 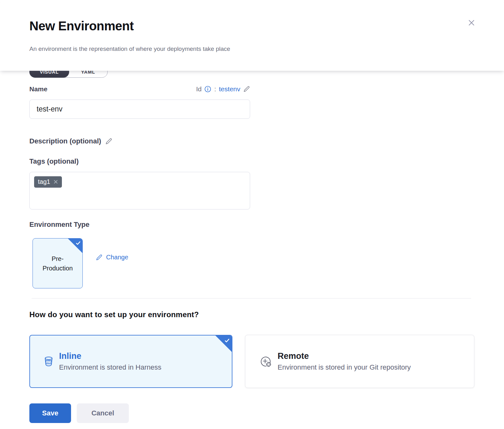 I want to click on section-divider, so click(x=251, y=298).